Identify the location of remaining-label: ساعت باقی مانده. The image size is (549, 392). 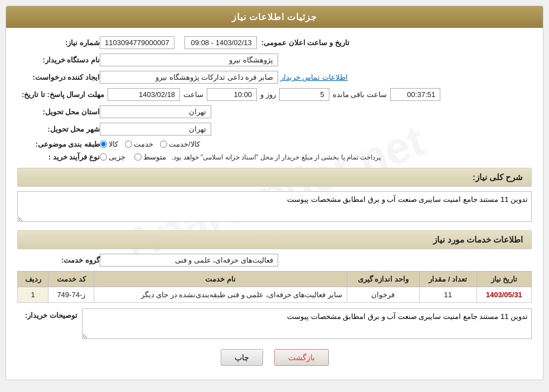
(360, 95).